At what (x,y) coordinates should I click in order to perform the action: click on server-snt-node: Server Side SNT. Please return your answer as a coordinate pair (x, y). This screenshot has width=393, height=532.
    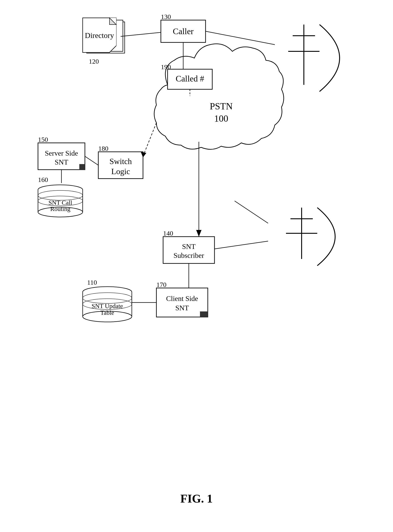
    Looking at the image, I should click on (61, 156).